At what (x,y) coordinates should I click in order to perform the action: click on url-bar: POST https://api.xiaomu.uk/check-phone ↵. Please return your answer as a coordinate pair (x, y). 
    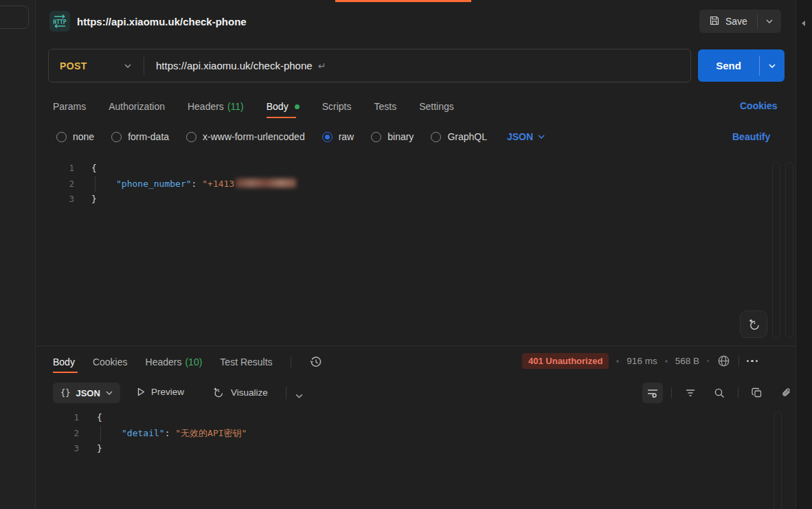
    Looking at the image, I should click on (370, 66).